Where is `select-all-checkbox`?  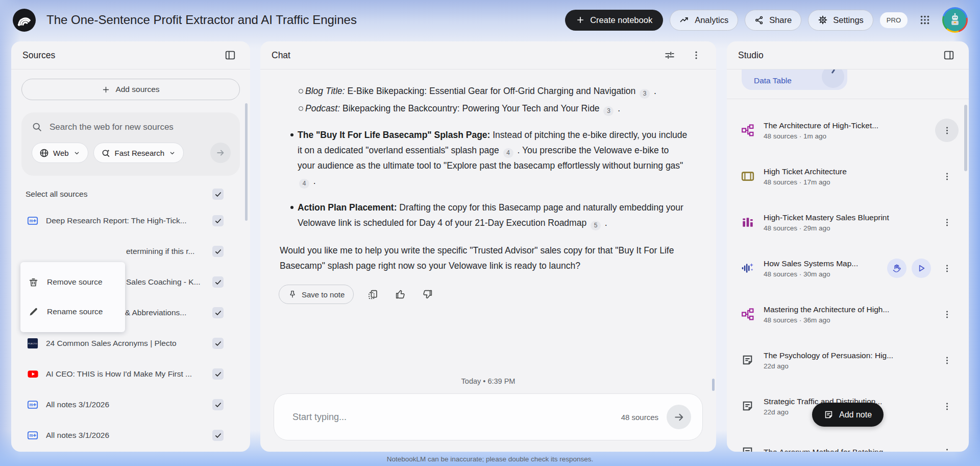
select-all-checkbox is located at coordinates (218, 194).